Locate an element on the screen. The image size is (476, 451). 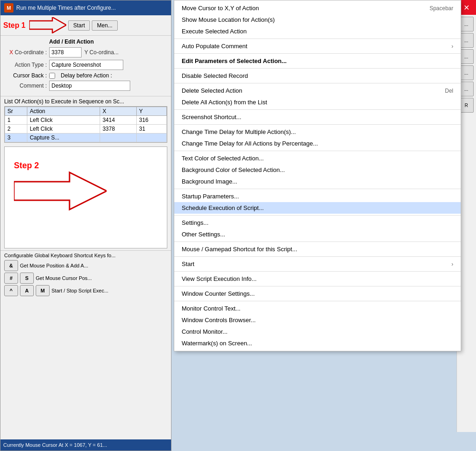
step2-label: Step 2 is located at coordinates (26, 166).